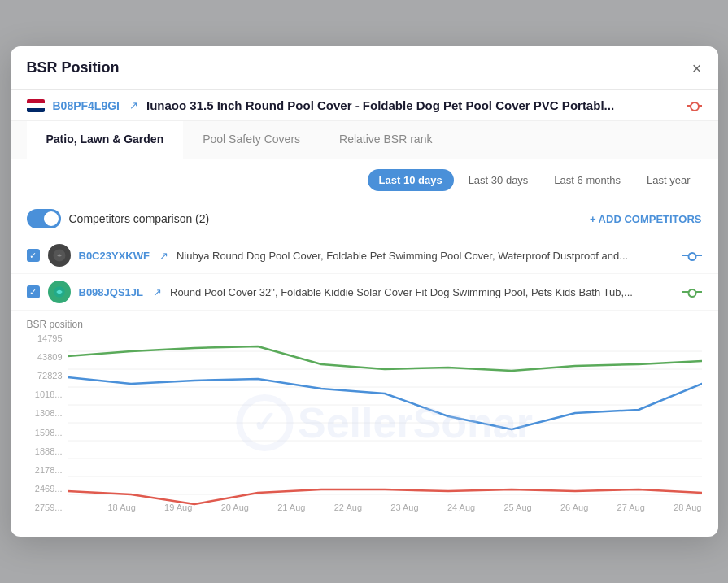 The height and width of the screenshot is (583, 728). What do you see at coordinates (33, 255) in the screenshot?
I see `competitor-1-checkbox` at bounding box center [33, 255].